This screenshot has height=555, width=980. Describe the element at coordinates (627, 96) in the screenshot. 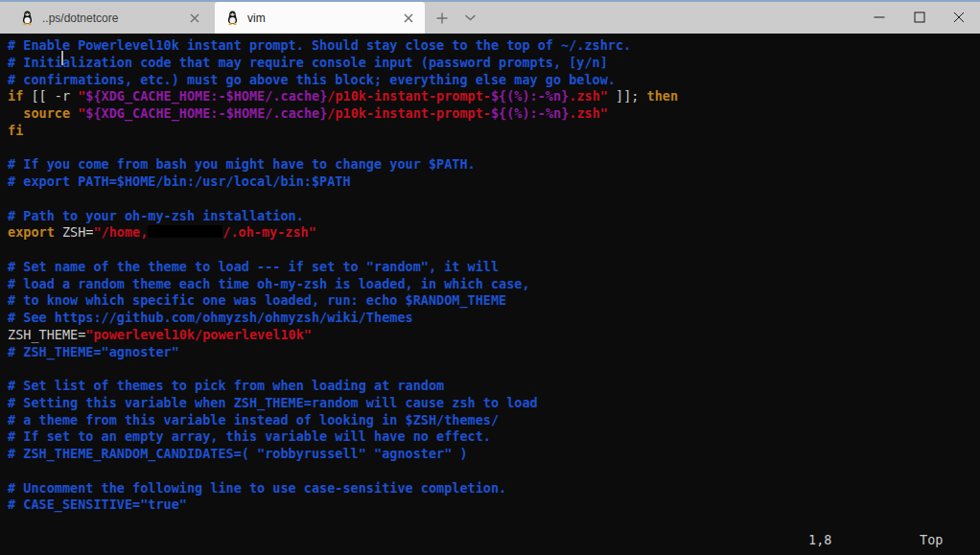

I see `code-segment: ]];` at that location.